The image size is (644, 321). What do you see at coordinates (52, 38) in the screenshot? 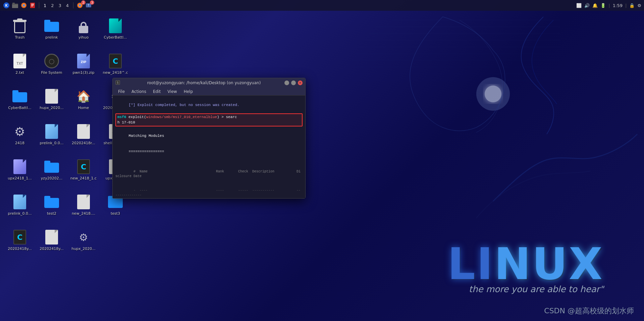
I see `prelink-label: prelink` at bounding box center [52, 38].